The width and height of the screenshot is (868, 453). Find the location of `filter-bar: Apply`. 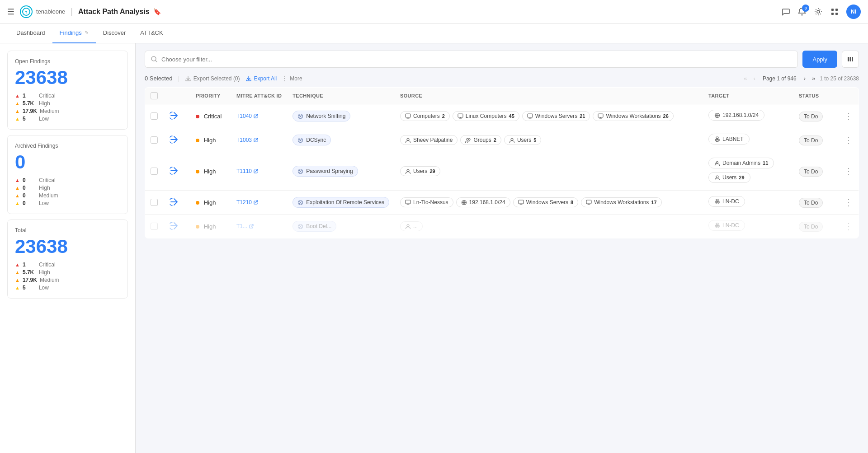

filter-bar: Apply is located at coordinates (502, 59).